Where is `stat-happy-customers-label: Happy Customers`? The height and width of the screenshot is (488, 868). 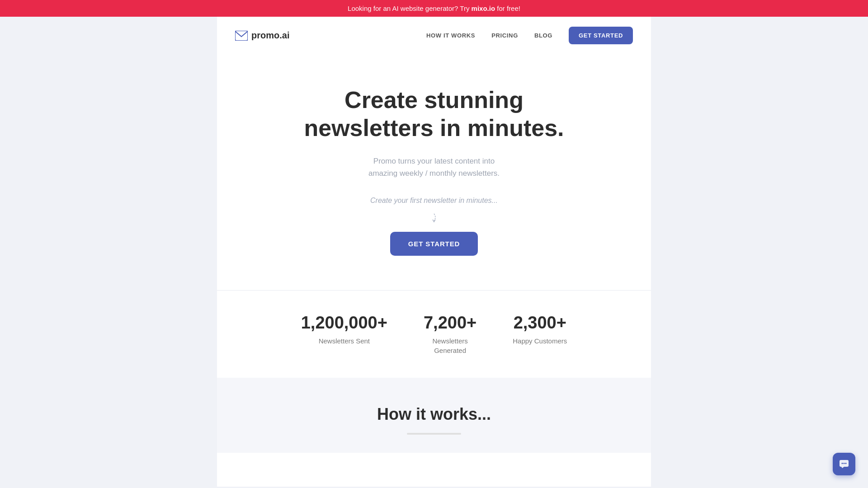 stat-happy-customers-label: Happy Customers is located at coordinates (540, 341).